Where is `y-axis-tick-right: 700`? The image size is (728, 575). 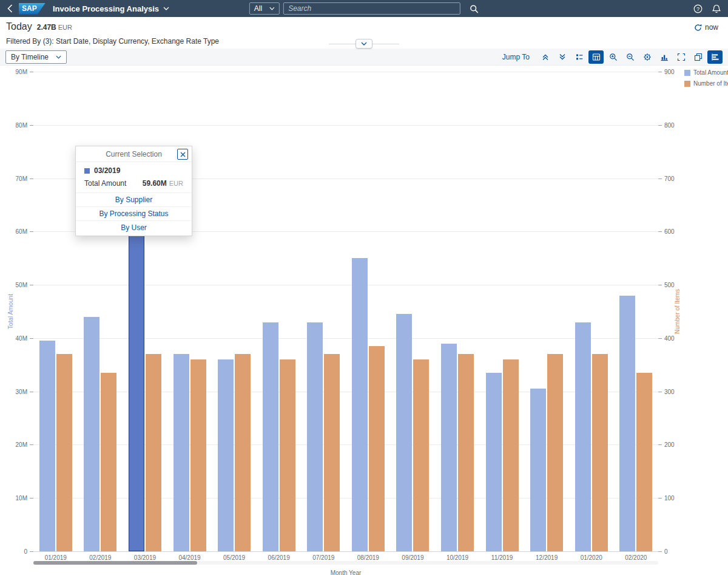 y-axis-tick-right: 700 is located at coordinates (670, 179).